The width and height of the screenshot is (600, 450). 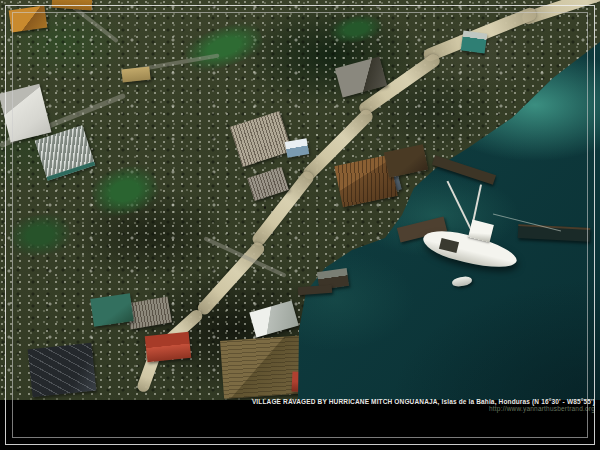 I want to click on caption-title: VILLAGE RAVAGED BY HURRICANE MITCH ONGUA…, so click(x=424, y=402).